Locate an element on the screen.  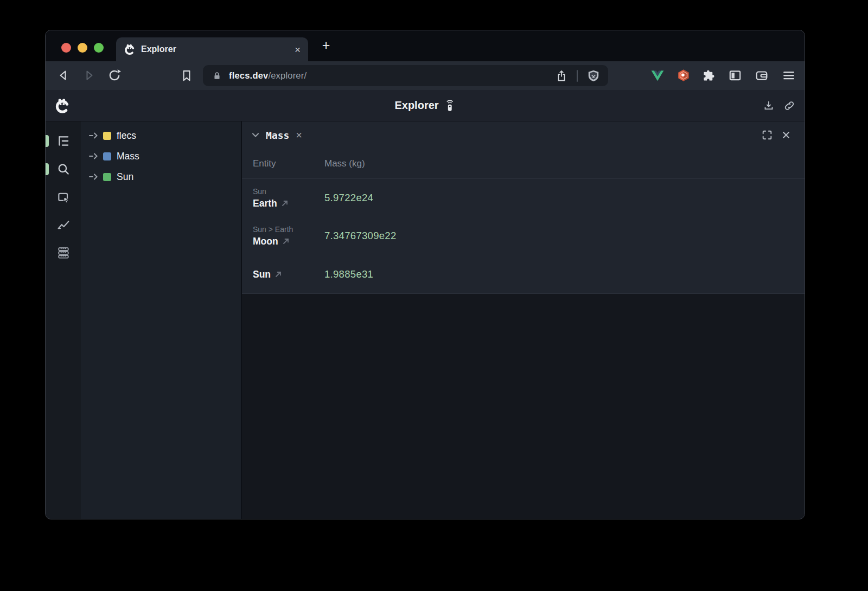
tab-strip: Explorer × + is located at coordinates (425, 46).